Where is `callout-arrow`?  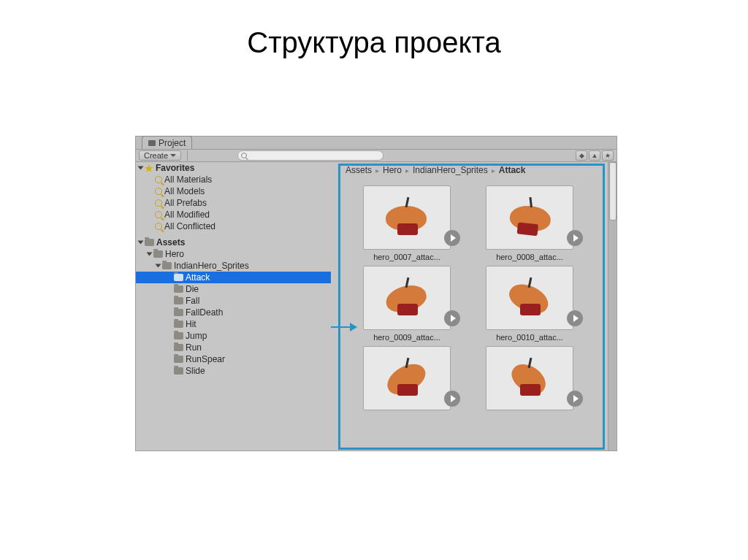
callout-arrow is located at coordinates (343, 327).